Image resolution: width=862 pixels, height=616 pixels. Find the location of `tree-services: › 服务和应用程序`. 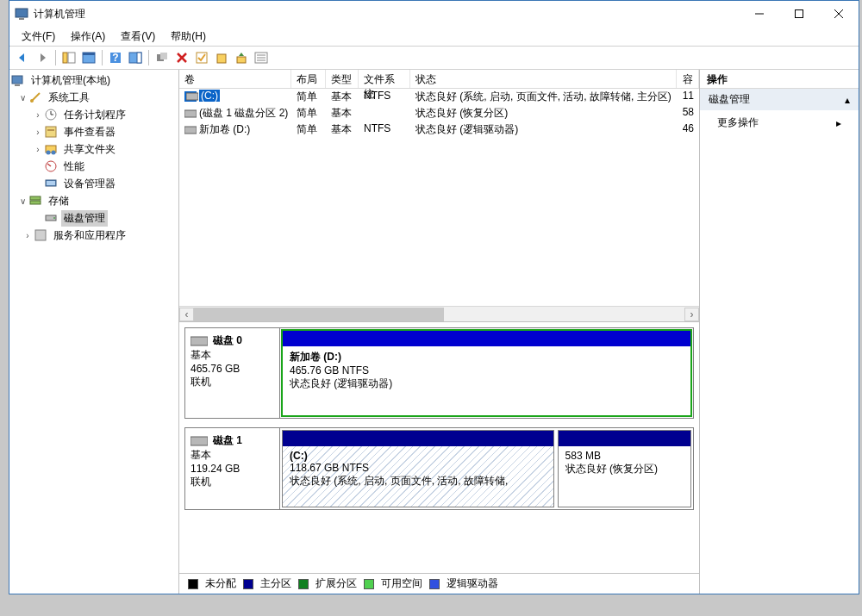

tree-services: › 服务和应用程序 is located at coordinates (94, 235).